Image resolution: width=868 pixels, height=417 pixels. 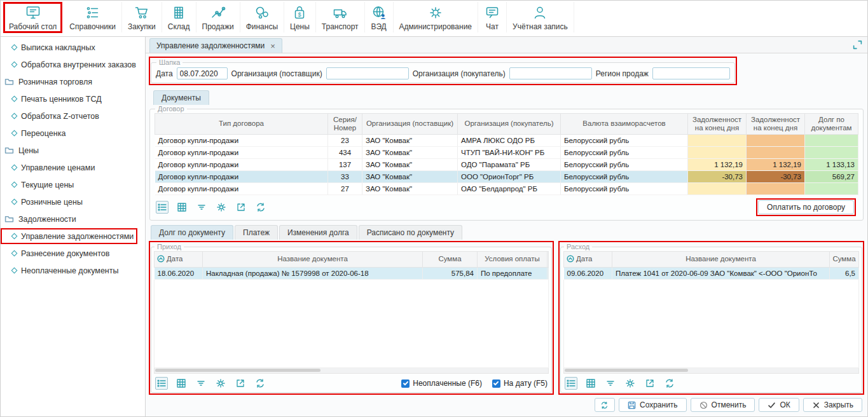 What do you see at coordinates (300, 17) in the screenshot?
I see `toolbar-item-prices: $ Цены` at bounding box center [300, 17].